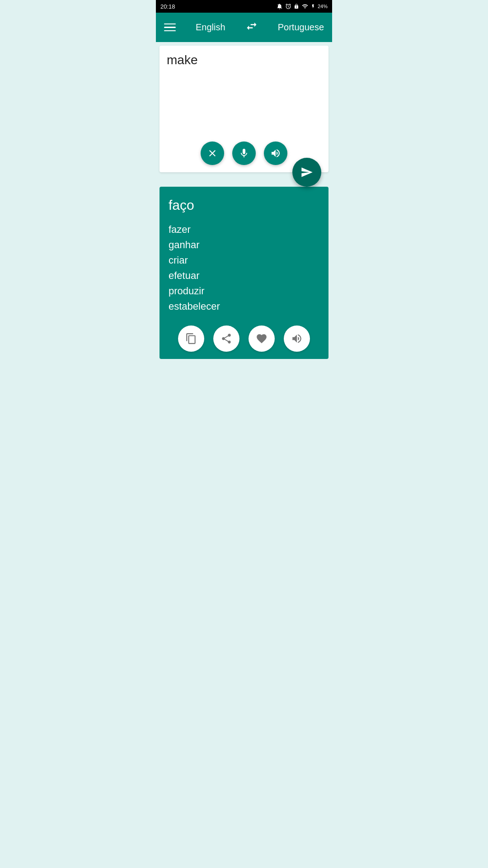 This screenshot has width=488, height=868. Describe the element at coordinates (244, 60) in the screenshot. I see `source-text: make` at that location.